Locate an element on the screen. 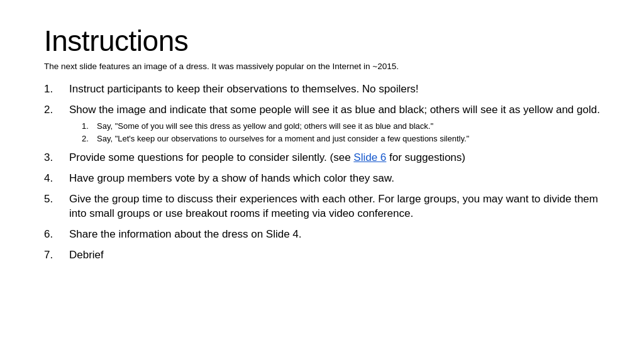  sub-list-item: 1. Say, "Some of you will see this dress… is located at coordinates (341, 126).